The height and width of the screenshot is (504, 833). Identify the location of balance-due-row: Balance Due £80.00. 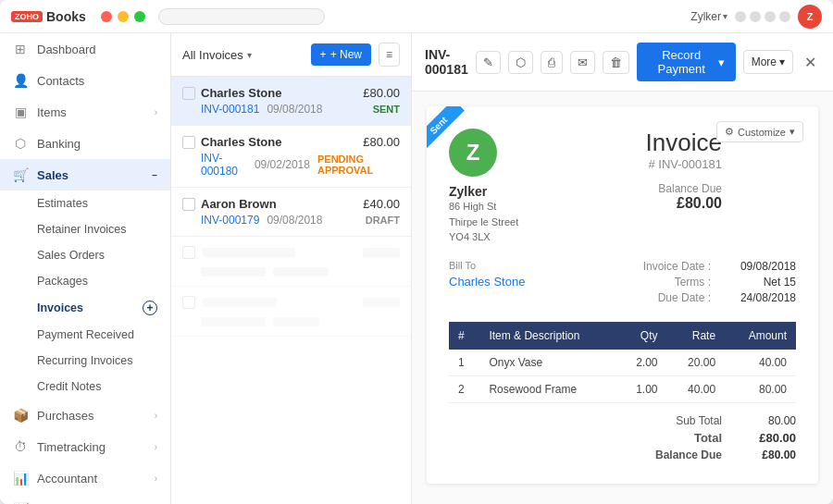
(713, 455).